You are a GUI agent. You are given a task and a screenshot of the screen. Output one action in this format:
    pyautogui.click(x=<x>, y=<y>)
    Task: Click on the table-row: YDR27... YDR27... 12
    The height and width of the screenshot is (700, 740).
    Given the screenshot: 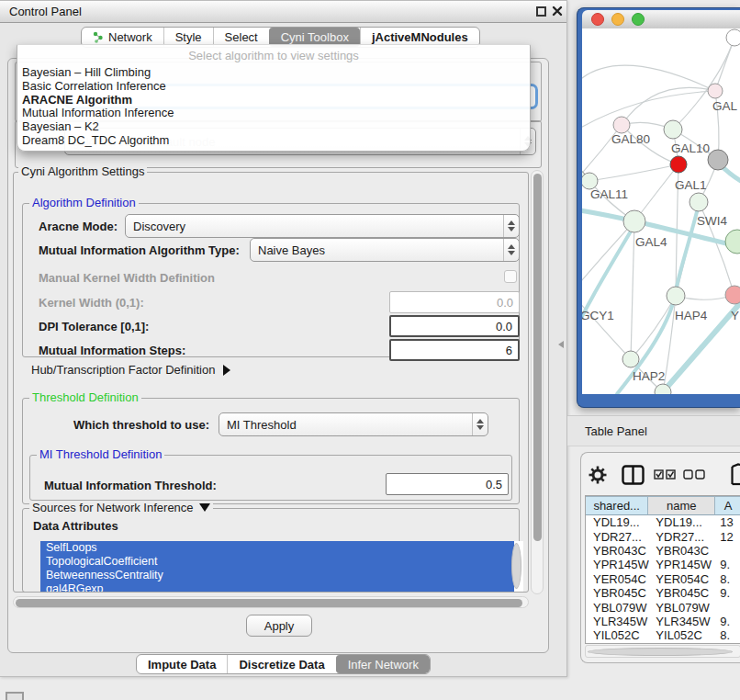 What is the action you would take?
    pyautogui.click(x=663, y=536)
    